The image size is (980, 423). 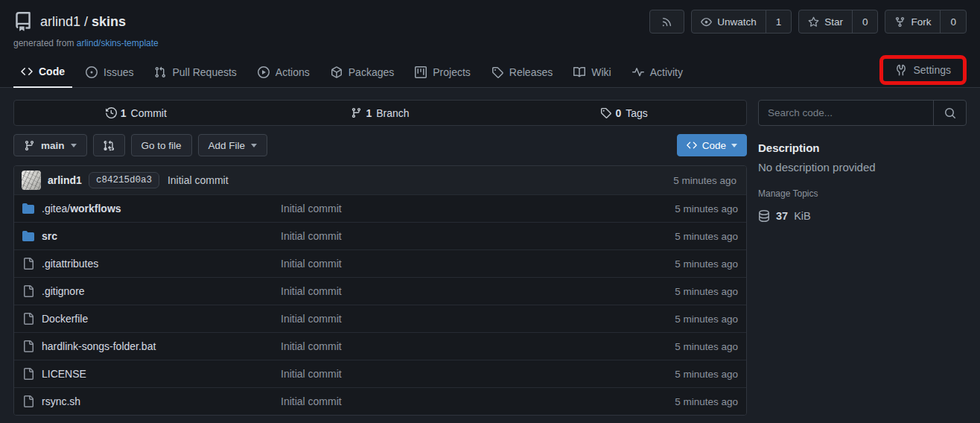 What do you see at coordinates (264, 72) in the screenshot?
I see `play-circle-icon` at bounding box center [264, 72].